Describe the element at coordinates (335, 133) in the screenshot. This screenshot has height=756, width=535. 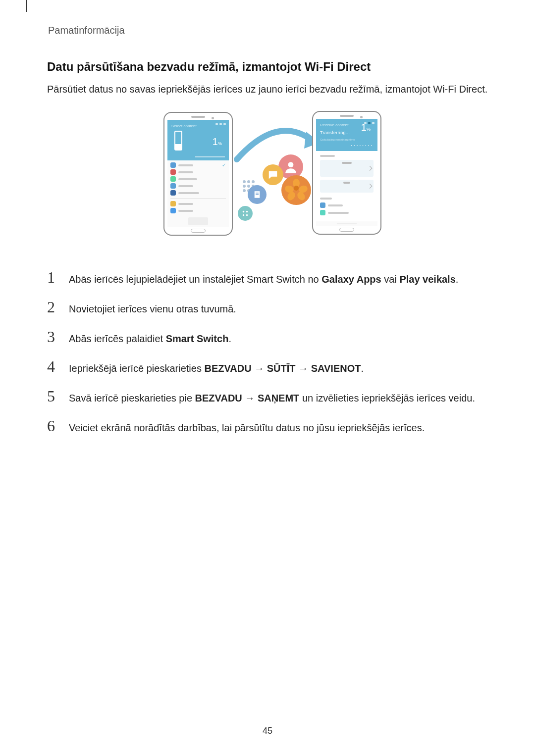
I see `right-phone-status: Transferring...` at that location.